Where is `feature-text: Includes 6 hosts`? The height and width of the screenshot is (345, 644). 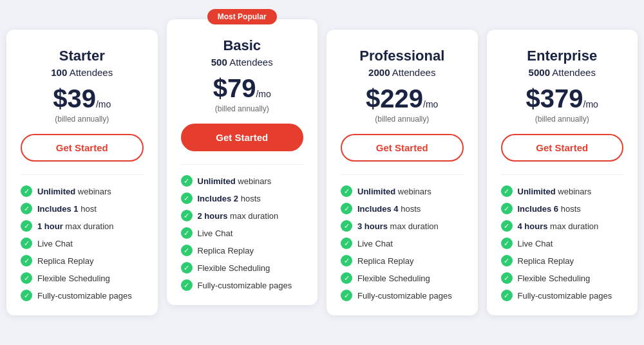
feature-text: Includes 6 hosts is located at coordinates (549, 209).